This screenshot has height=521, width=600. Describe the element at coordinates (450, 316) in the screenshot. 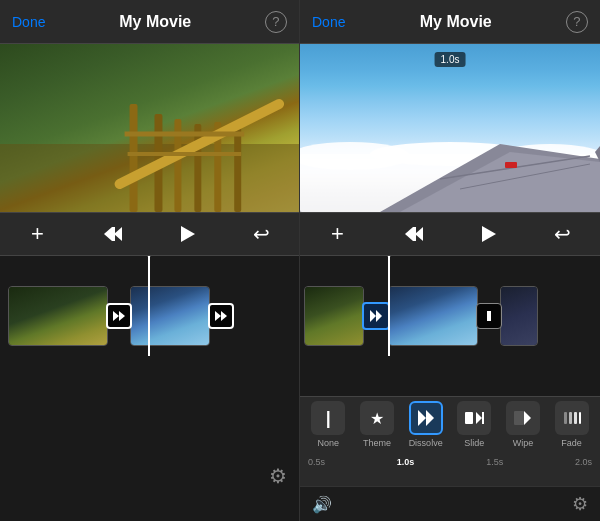

I see `right-track` at that location.